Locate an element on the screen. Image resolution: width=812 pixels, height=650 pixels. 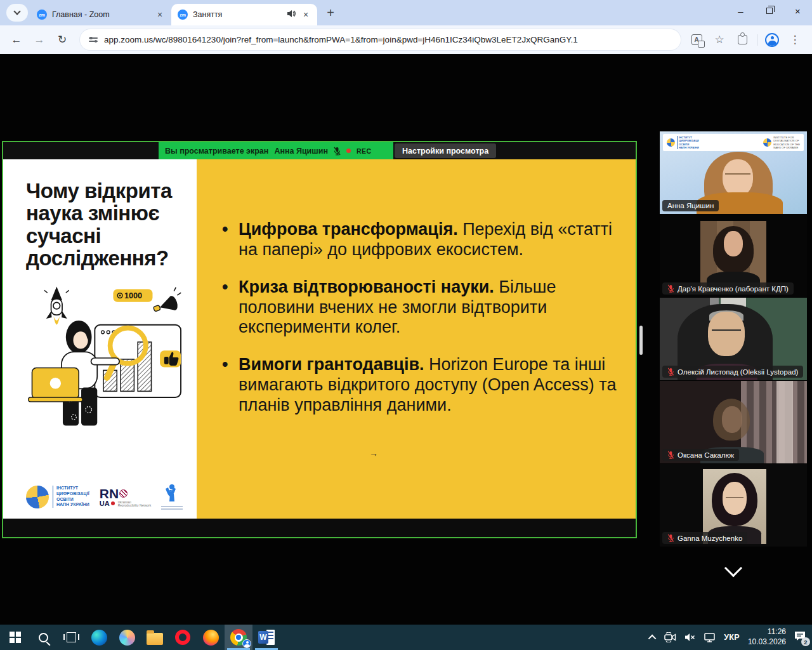
task-view-button is located at coordinates (71, 637).